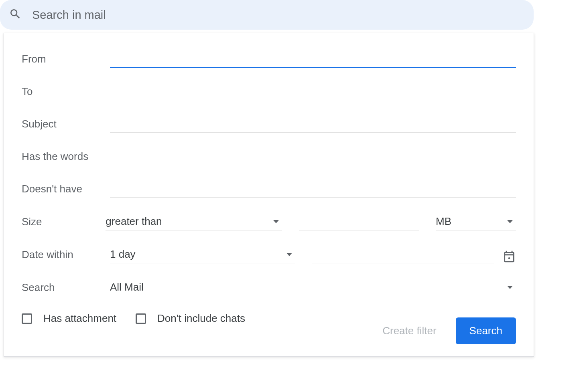 Image resolution: width=585 pixels, height=392 pixels. Describe the element at coordinates (476, 222) in the screenshot. I see `size-unit-select: MB` at that location.